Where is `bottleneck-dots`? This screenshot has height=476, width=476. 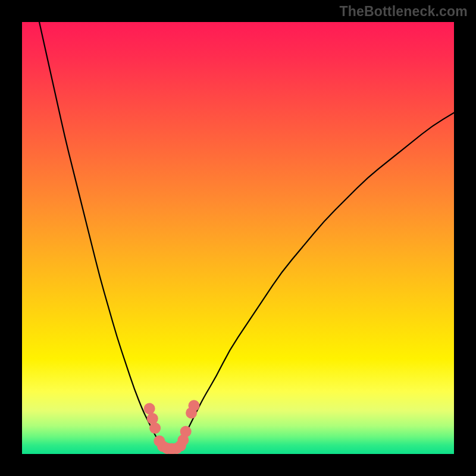 bottleneck-dots is located at coordinates (172, 427).